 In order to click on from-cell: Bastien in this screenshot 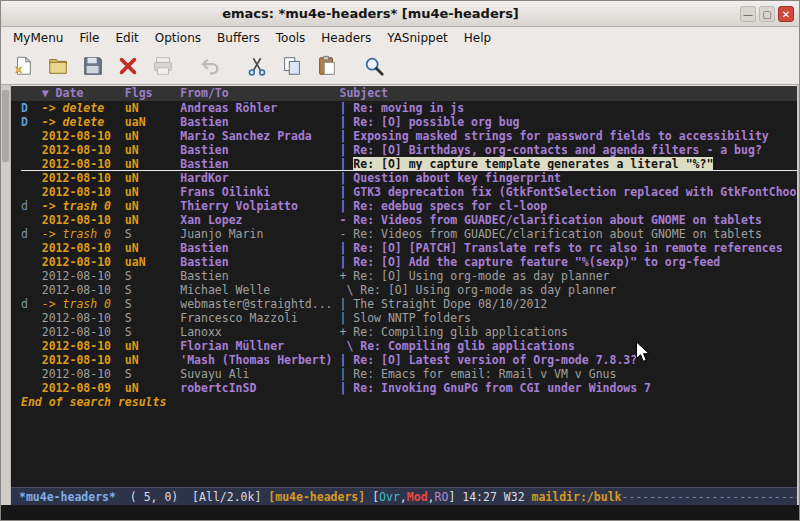, I will do `click(260, 122)`.